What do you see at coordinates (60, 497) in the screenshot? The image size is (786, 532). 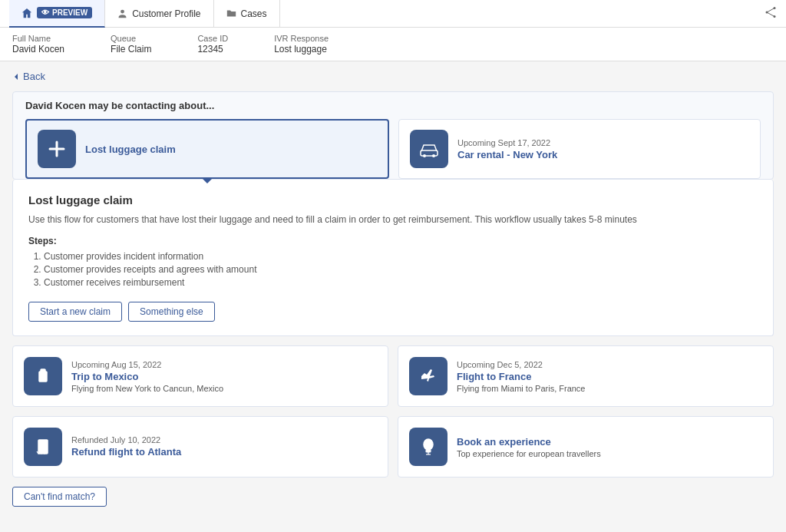 I see `cant-find-button: Can't find match?` at bounding box center [60, 497].